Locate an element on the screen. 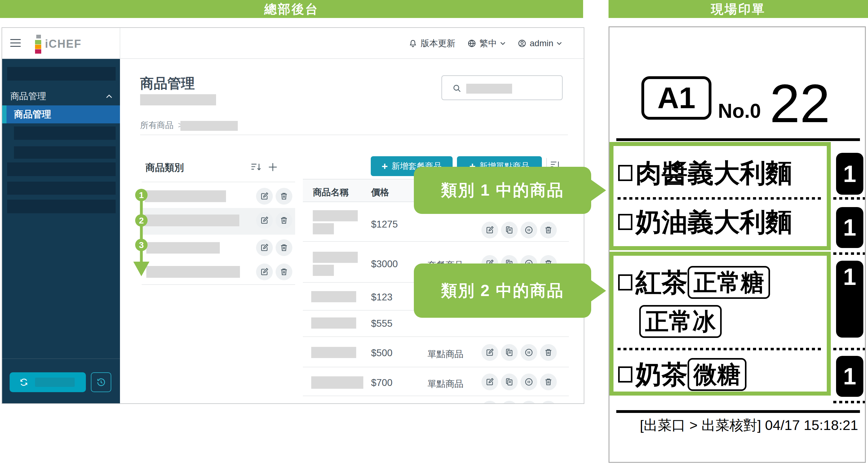 The width and height of the screenshot is (868, 465). search-input is located at coordinates (502, 88).